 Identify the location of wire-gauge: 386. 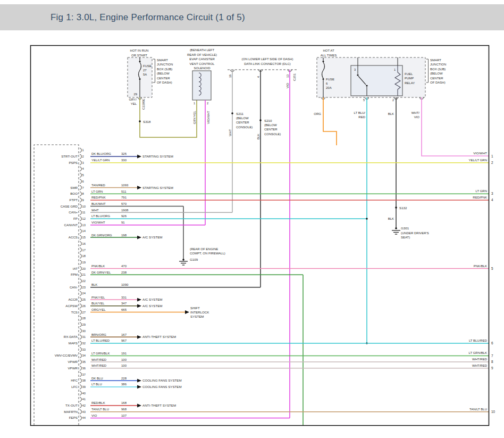
(124, 384).